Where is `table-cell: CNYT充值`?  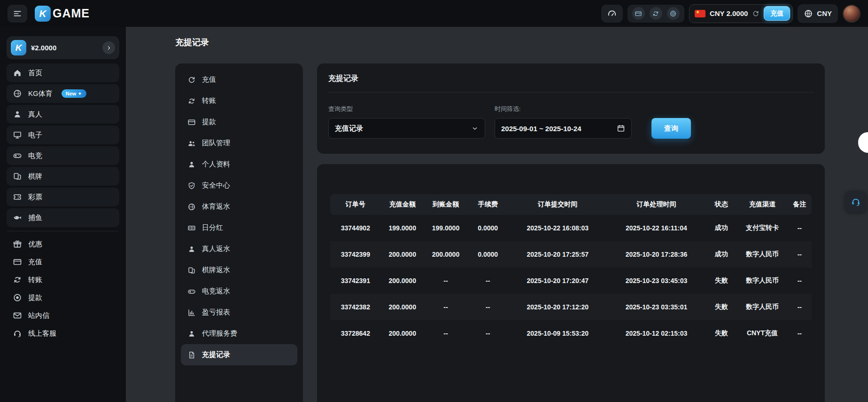 table-cell: CNYT充值 is located at coordinates (762, 333).